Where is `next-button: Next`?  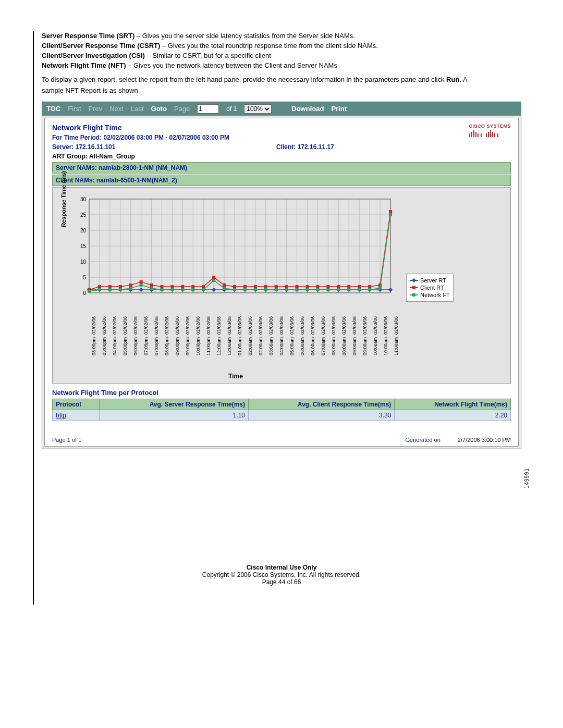
next-button: Next is located at coordinates (117, 108).